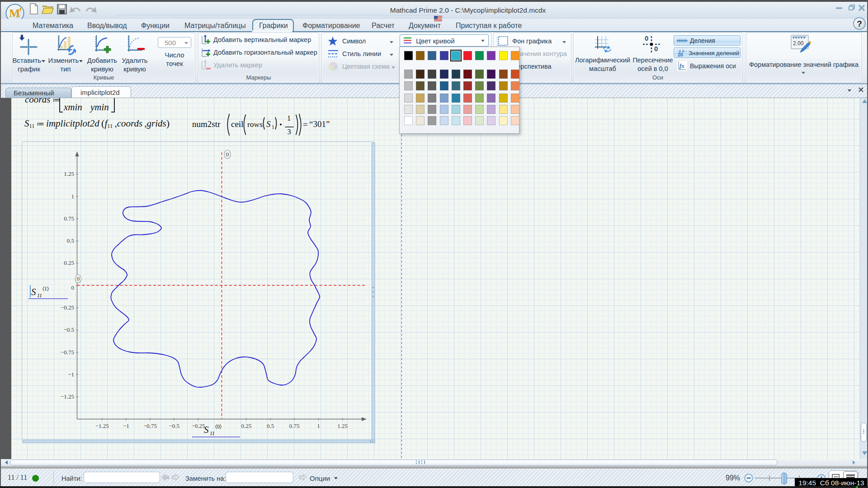 The height and width of the screenshot is (488, 868). I want to click on svg-text: 〈1〉, so click(46, 289).